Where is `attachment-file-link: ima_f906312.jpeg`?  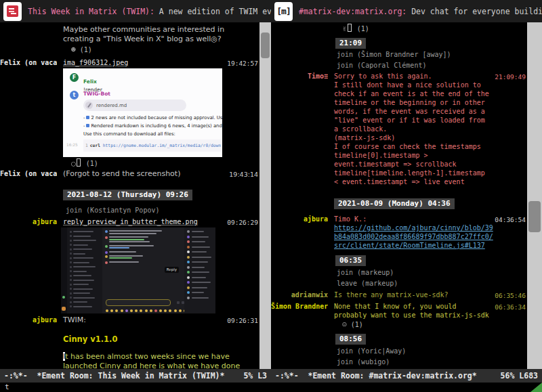
attachment-file-link: ima_f906312.jpeg is located at coordinates (96, 62).